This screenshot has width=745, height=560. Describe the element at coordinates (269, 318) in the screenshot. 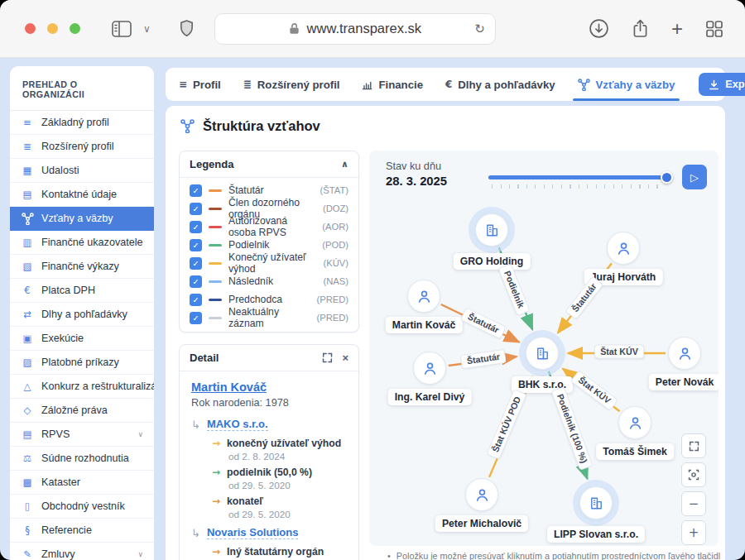

I see `legend-label: Neaktuálny záznam` at that location.